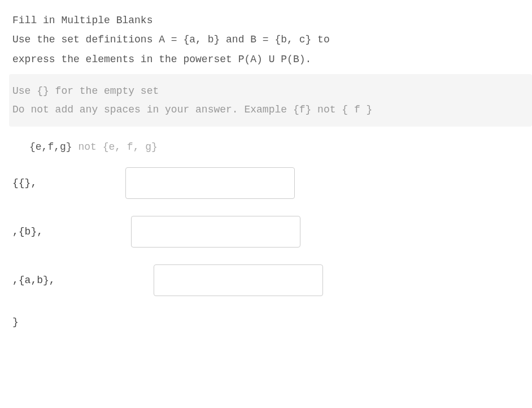 The height and width of the screenshot is (408, 532). I want to click on example-line: {e,f,g} not {e, f, g}, so click(281, 147).